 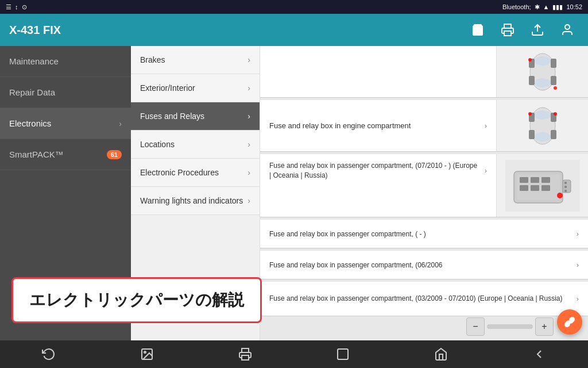 What do you see at coordinates (9, 7) in the screenshot?
I see `status-icon-1: ☰` at bounding box center [9, 7].